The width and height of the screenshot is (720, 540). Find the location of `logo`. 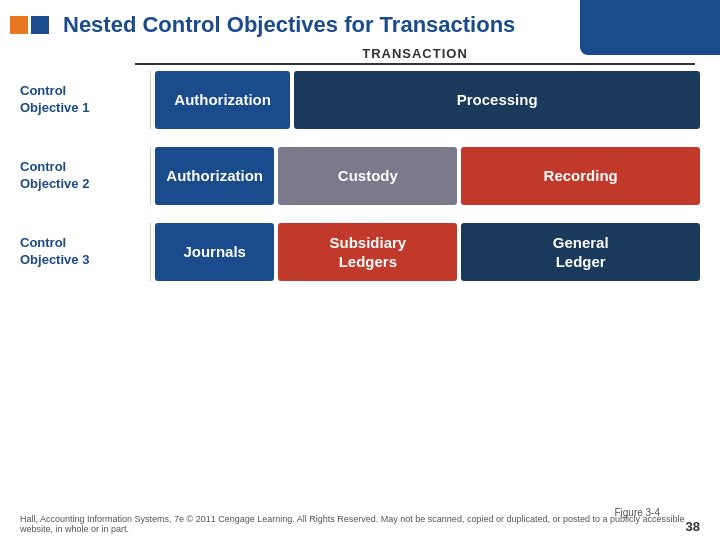

logo is located at coordinates (30, 25).